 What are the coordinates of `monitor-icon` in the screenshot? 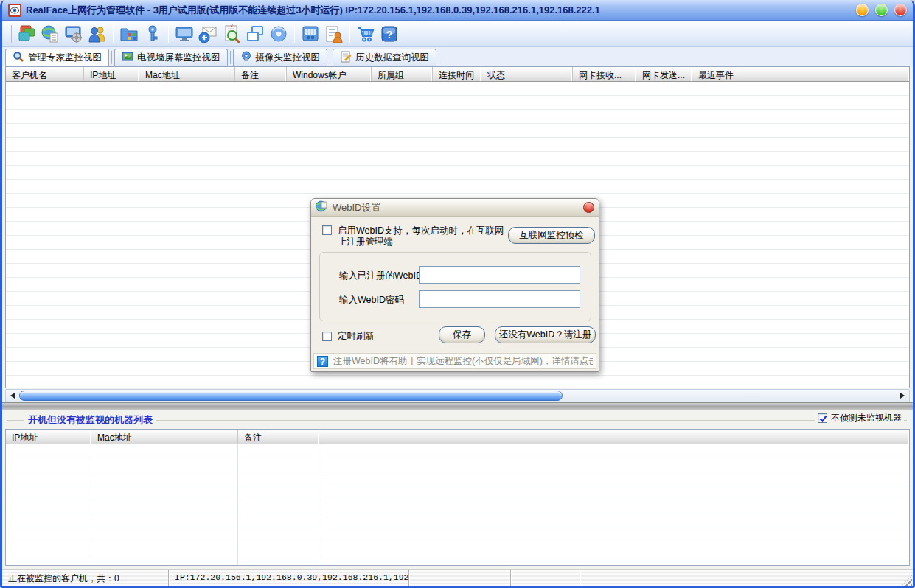 It's located at (184, 34).